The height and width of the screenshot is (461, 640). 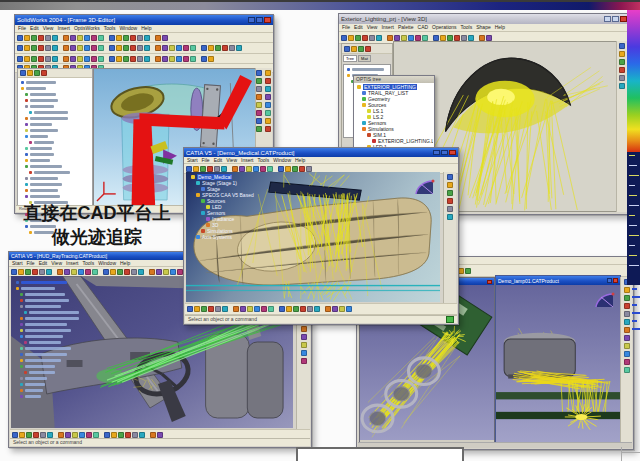 What do you see at coordinates (321, 152) in the screenshot?
I see `medical-title-bar: CATIA V5 - [Demo_Medical.CATProduct]` at bounding box center [321, 152].